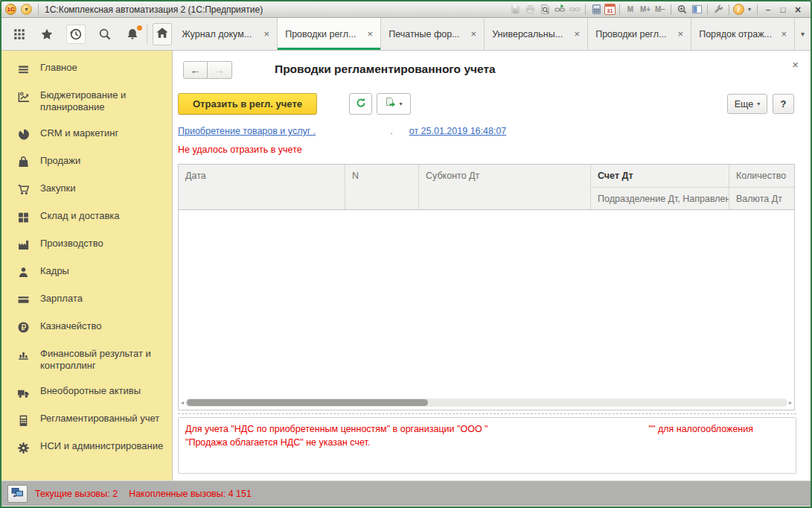 This screenshot has width=812, height=508. What do you see at coordinates (596, 10) in the screenshot?
I see `calculator-icon` at bounding box center [596, 10].